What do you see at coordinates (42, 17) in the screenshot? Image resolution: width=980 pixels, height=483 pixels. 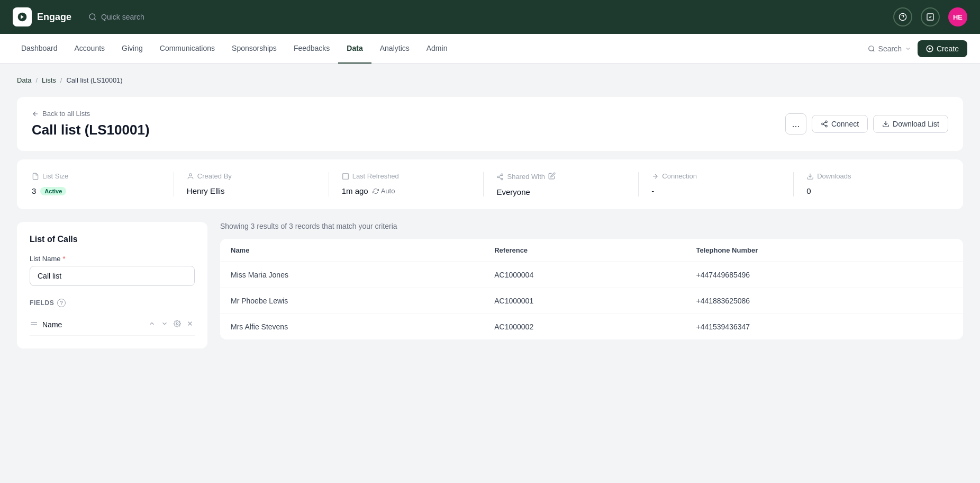 I see `logo: Engage` at bounding box center [42, 17].